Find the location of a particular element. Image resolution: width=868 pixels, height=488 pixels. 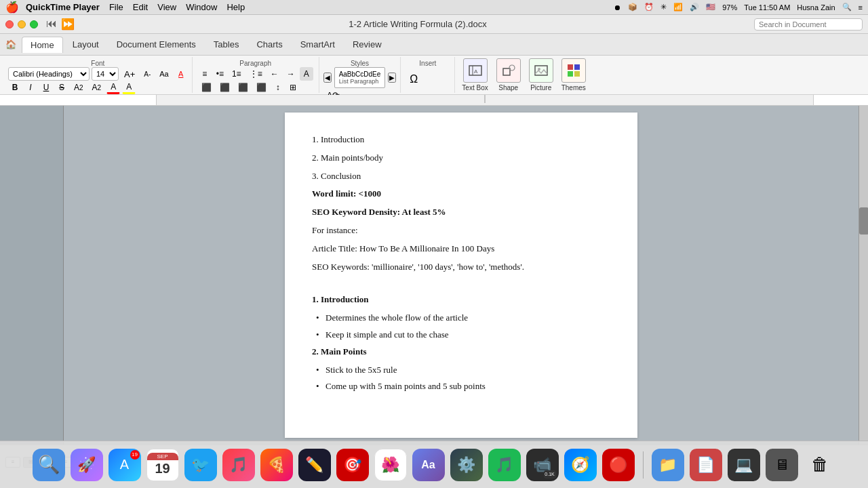

paragraph-bottom-controls: ⬛ ⬛ ⬛ ⬛ ↕ ⊞ is located at coordinates (256, 87).